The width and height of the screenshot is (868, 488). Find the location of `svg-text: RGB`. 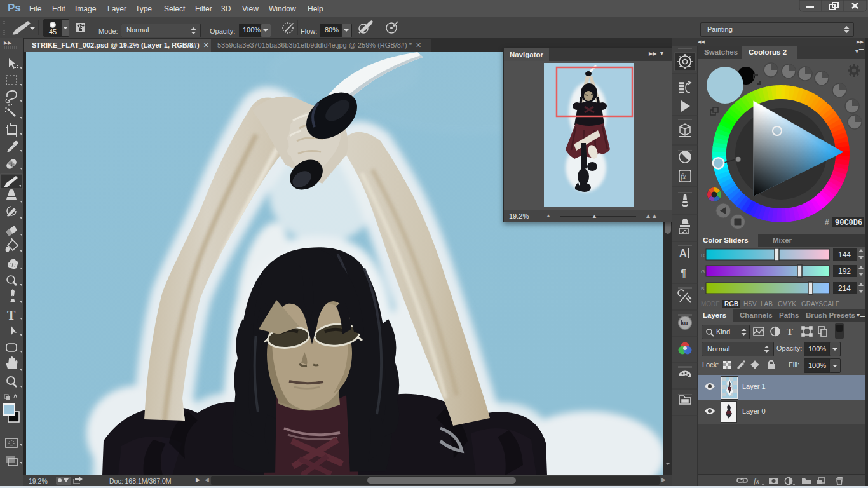

svg-text: RGB is located at coordinates (731, 304).